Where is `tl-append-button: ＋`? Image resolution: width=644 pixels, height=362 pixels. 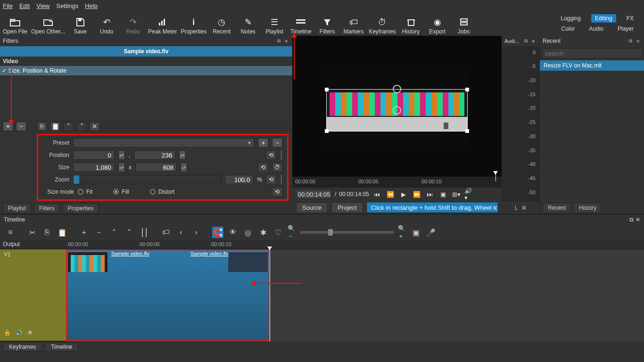 tl-append-button: ＋ is located at coordinates (84, 232).